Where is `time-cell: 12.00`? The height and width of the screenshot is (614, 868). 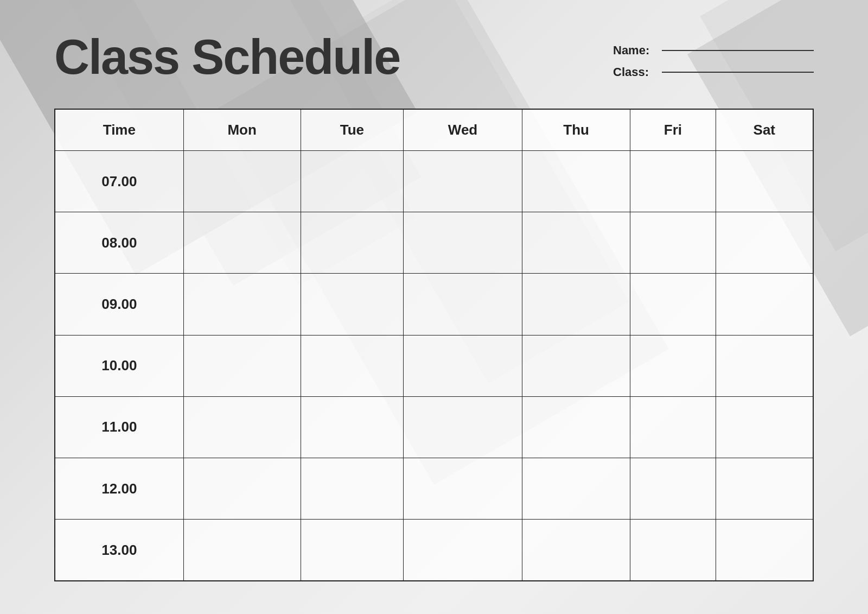
time-cell: 12.00 is located at coordinates (119, 489).